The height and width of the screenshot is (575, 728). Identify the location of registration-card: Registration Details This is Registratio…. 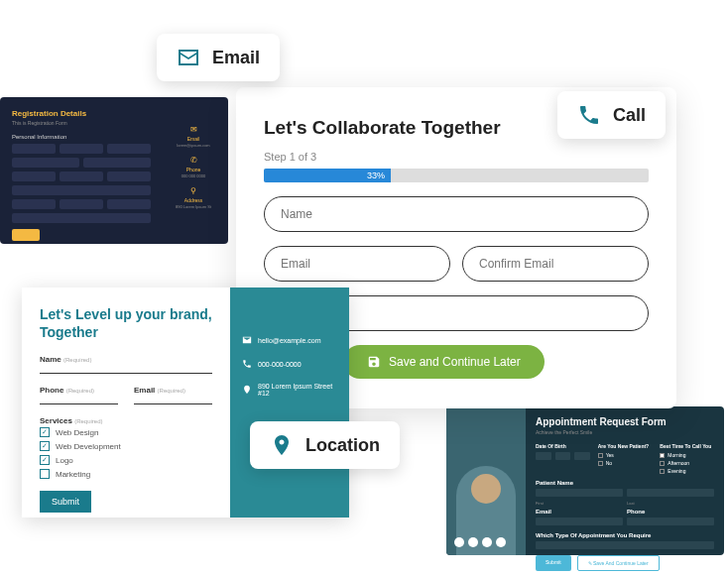
(114, 171).